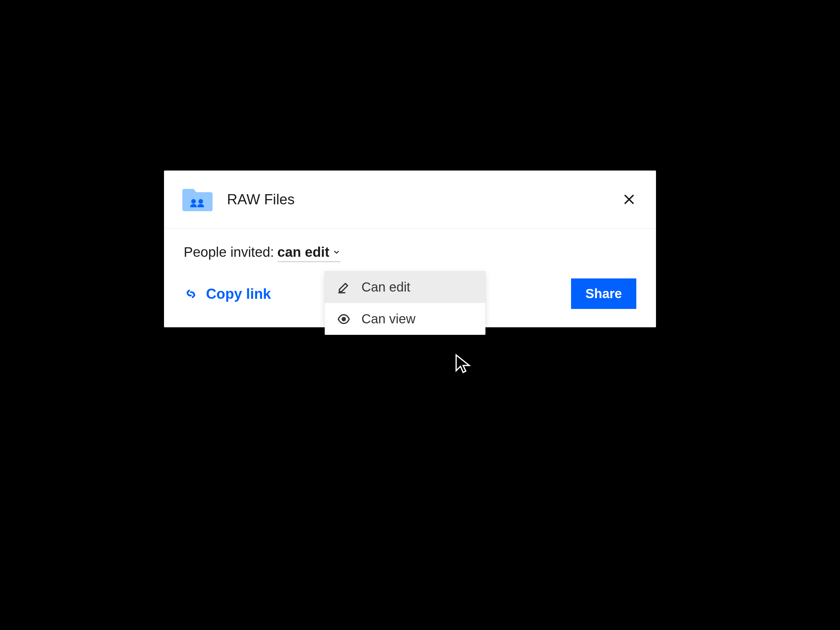 The height and width of the screenshot is (630, 840). What do you see at coordinates (410, 200) in the screenshot?
I see `dialog-header: RAW Files` at bounding box center [410, 200].